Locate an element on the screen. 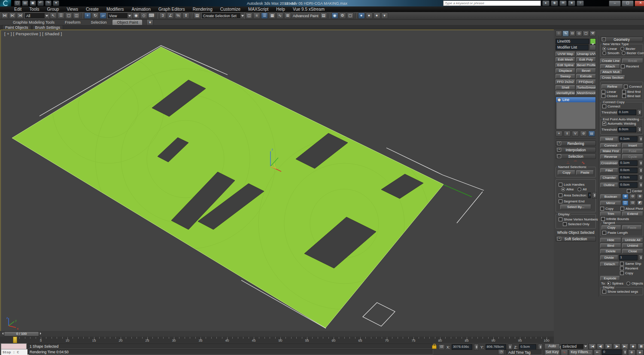 The width and height of the screenshot is (644, 355). bind-first-checkbox is located at coordinates (624, 92).